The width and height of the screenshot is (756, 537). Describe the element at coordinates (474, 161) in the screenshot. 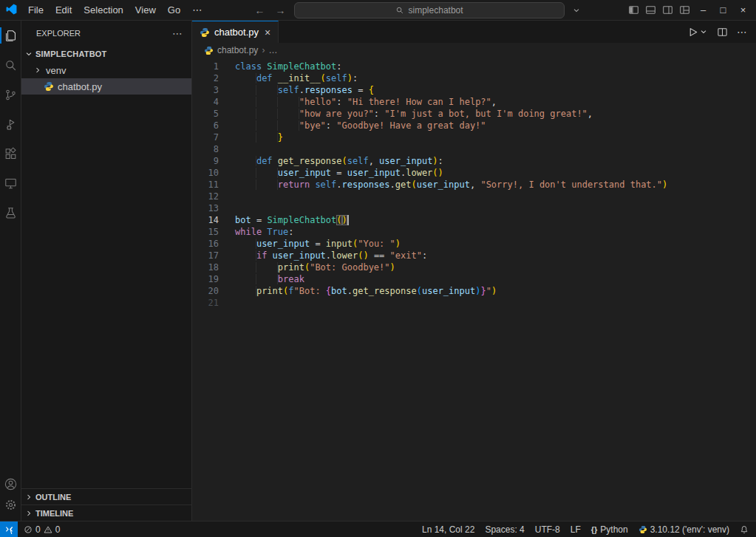

I see `code-line-9: 9 def get_response(self, user_input):` at that location.